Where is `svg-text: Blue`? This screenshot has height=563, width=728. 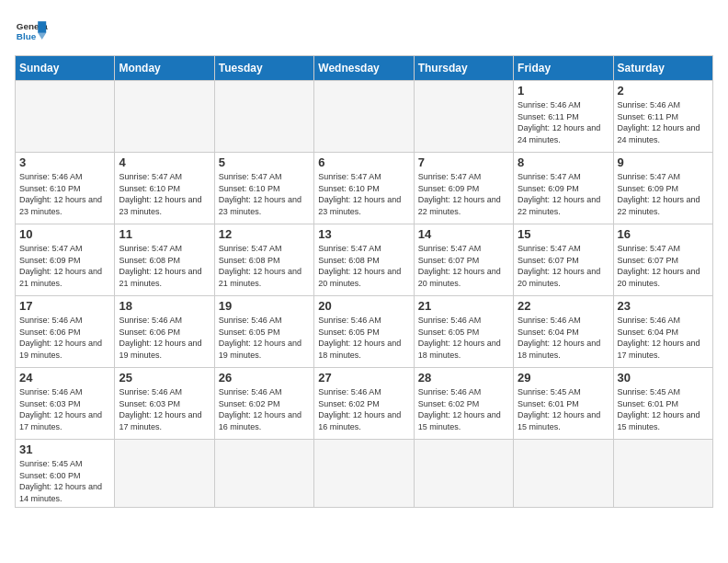 svg-text: Blue is located at coordinates (27, 37).